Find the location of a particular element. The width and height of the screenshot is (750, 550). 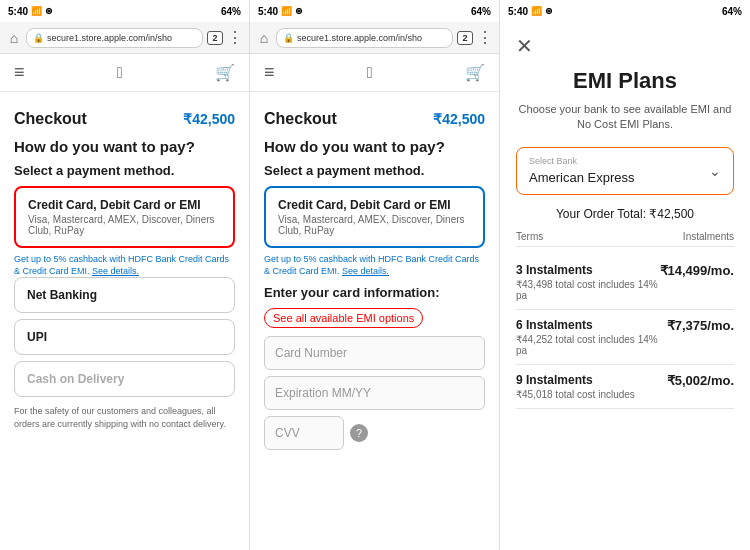

lock-icon-1: 🔒 is located at coordinates (38, 38).